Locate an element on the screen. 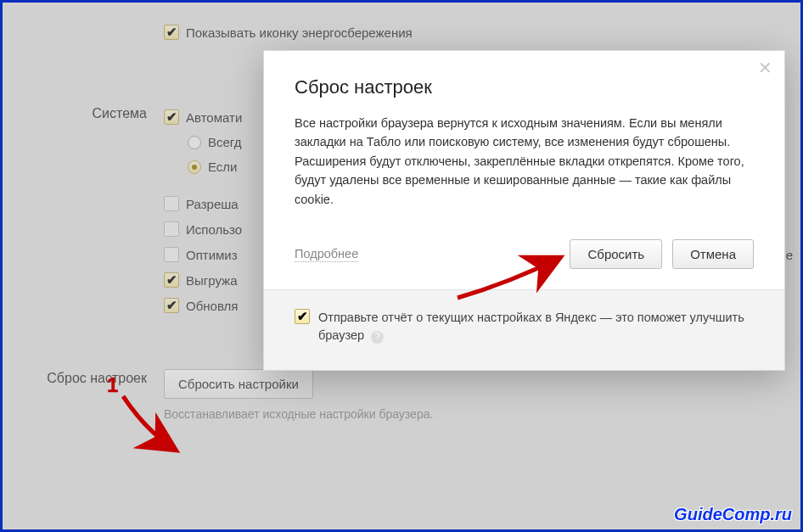 Image resolution: width=803 pixels, height=532 pixels. report-label: Отправьте отчёт о текущих настройках в Я… is located at coordinates (536, 327).